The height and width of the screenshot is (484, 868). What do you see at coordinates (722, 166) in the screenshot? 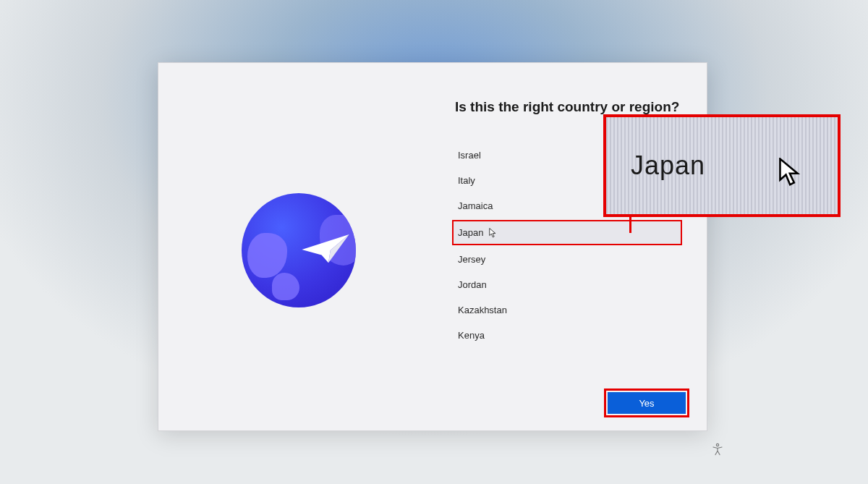
I see `zoom-callout: Japan` at bounding box center [722, 166].